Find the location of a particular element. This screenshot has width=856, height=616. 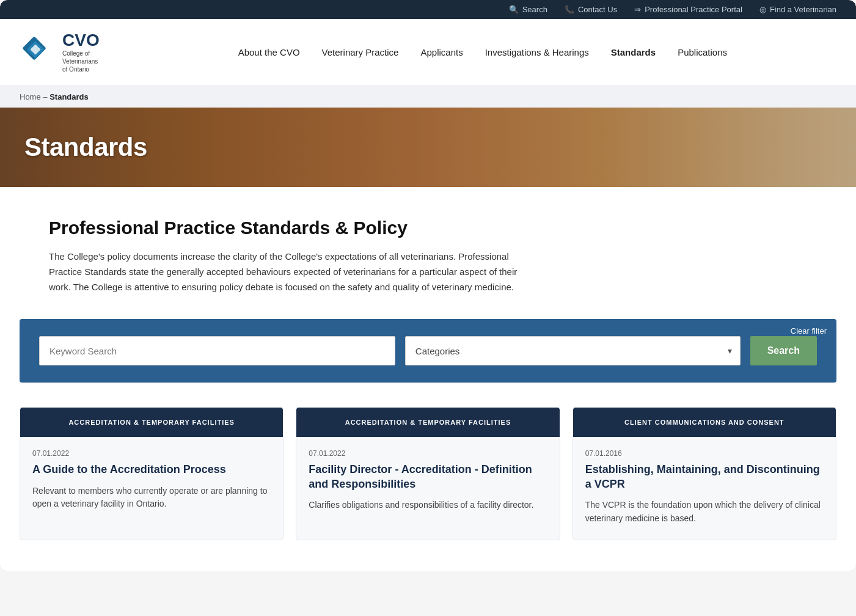

card-3-date: 07.01.2016 is located at coordinates (704, 453).